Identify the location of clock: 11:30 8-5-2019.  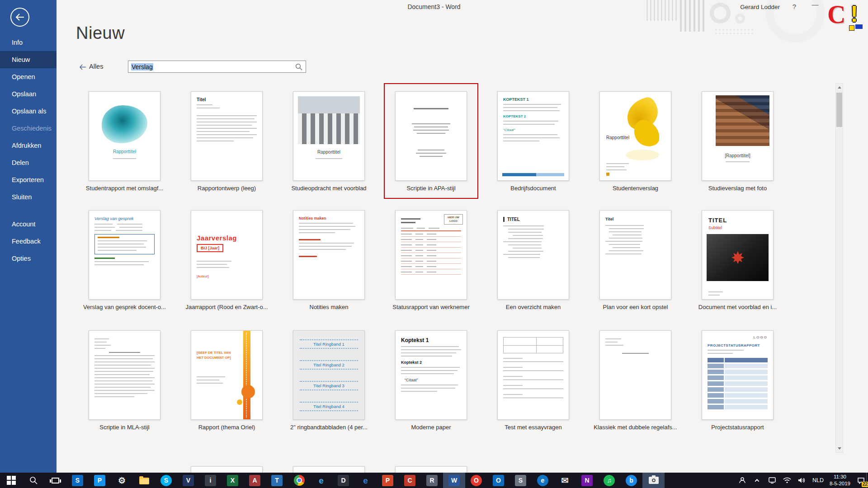
(840, 480).